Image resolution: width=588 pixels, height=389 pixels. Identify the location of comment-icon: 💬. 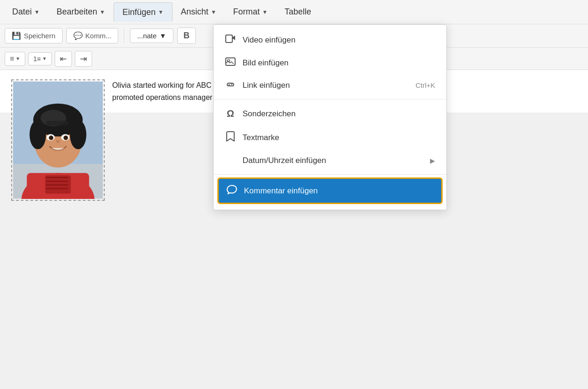
(78, 35).